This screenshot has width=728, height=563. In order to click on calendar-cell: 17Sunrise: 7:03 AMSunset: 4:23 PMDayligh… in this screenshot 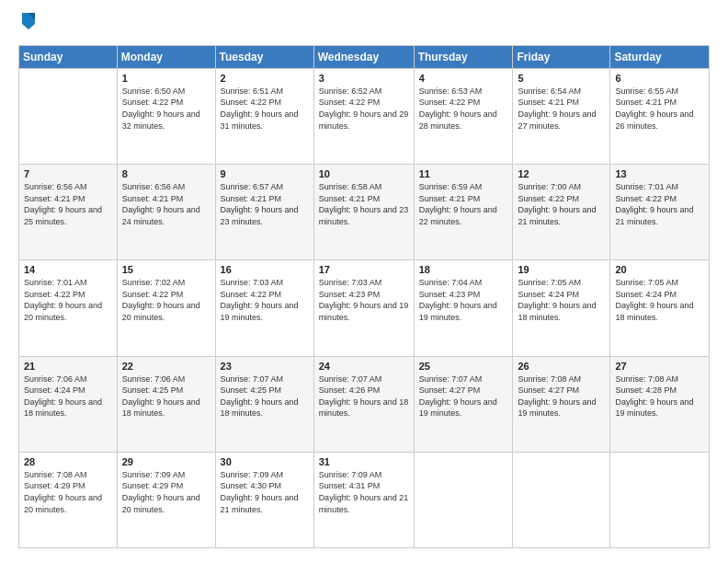, I will do `click(364, 308)`.